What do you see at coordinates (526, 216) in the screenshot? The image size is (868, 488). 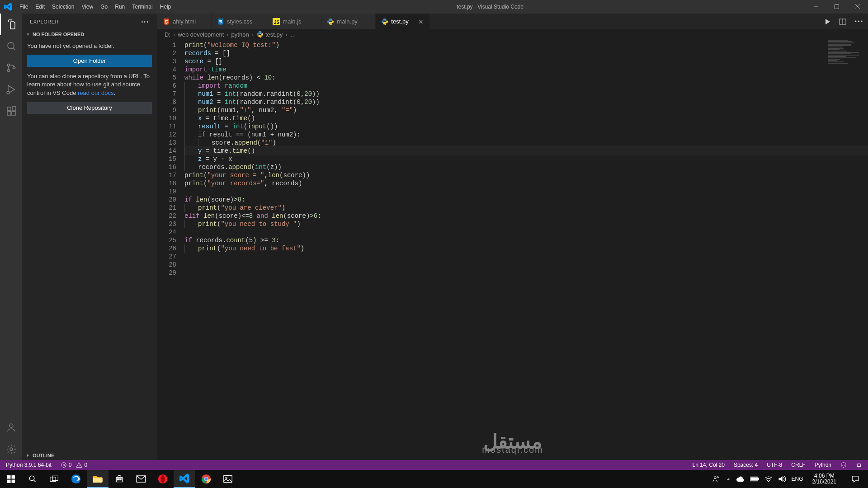 I see `code-line: elif len(score)<=8 and len(score)>6:` at bounding box center [526, 216].